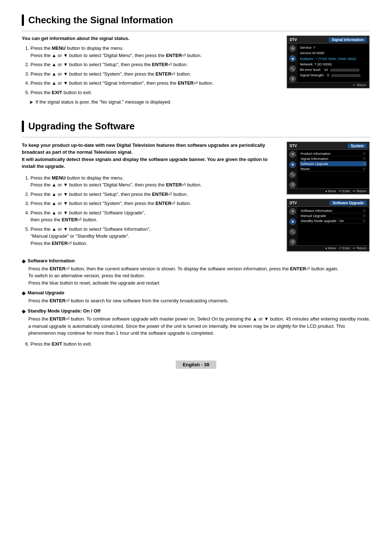 This screenshot has height=540, width=392. Describe the element at coordinates (155, 194) in the screenshot. I see `upgrade-step-2: Press the ▲ or ▼ button to select "Setup…` at that location.